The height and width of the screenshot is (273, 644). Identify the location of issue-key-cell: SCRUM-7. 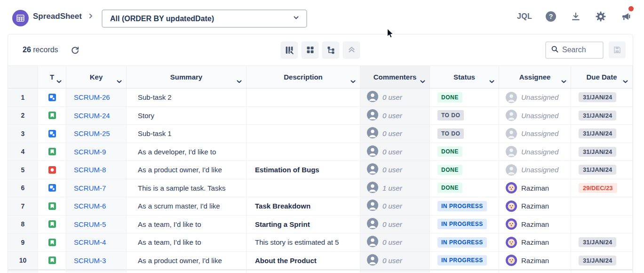
(96, 188).